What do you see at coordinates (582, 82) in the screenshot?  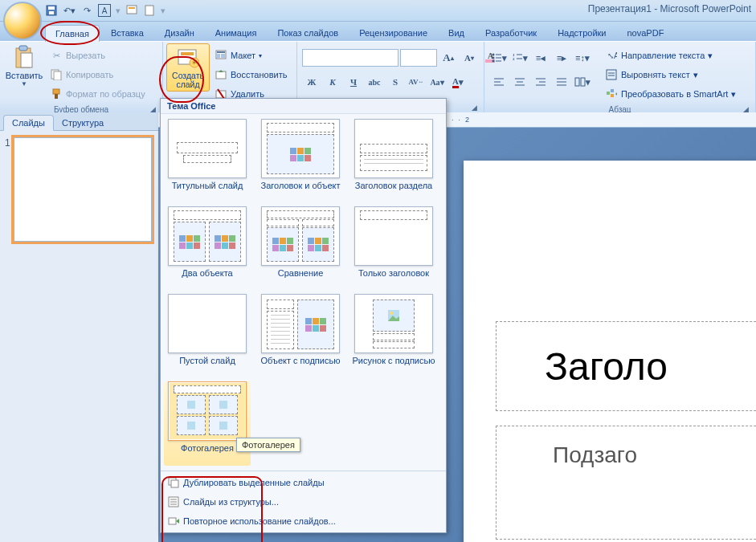 I see `columns-icon: ▾` at bounding box center [582, 82].